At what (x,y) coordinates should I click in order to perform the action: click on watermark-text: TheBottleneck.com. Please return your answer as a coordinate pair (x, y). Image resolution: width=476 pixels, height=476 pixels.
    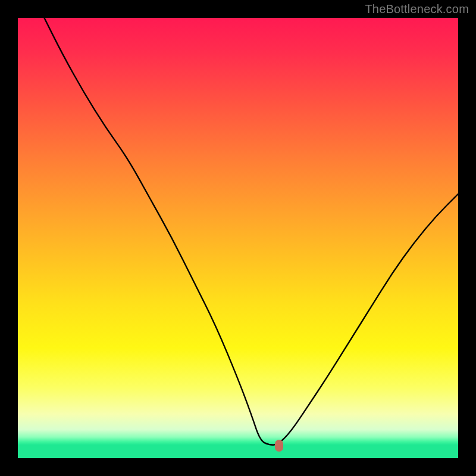
    Looking at the image, I should click on (416, 10).